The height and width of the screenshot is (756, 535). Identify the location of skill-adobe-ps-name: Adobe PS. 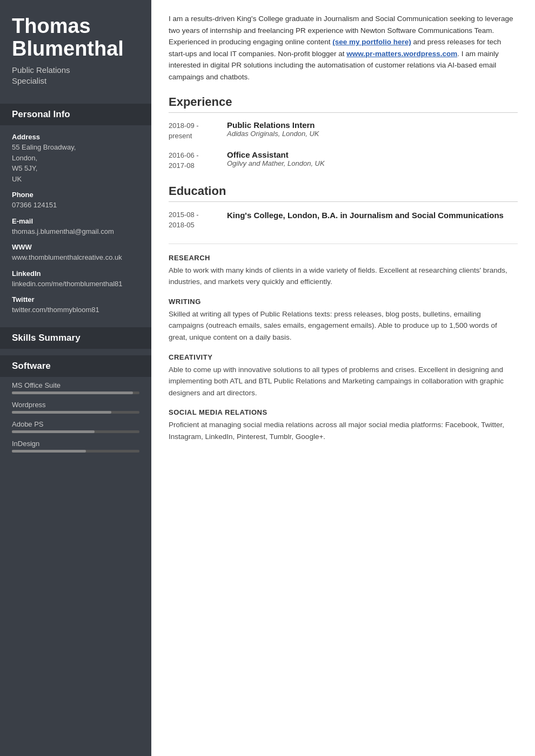
(76, 424).